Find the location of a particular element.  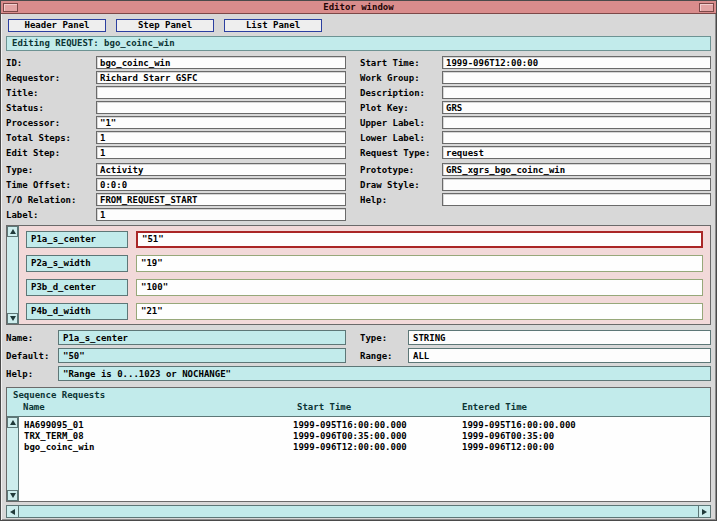

label-field is located at coordinates (221, 214).